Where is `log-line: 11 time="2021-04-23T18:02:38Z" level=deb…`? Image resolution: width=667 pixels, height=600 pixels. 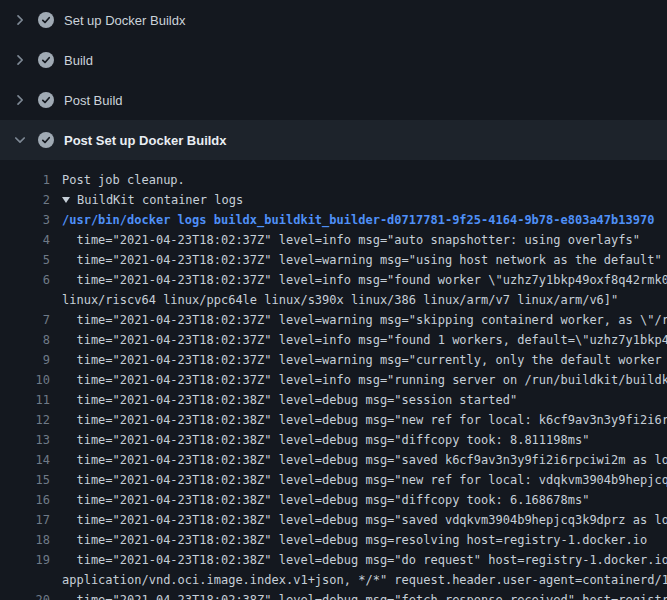 log-line: 11 time="2021-04-23T18:02:38Z" level=deb… is located at coordinates (334, 400).